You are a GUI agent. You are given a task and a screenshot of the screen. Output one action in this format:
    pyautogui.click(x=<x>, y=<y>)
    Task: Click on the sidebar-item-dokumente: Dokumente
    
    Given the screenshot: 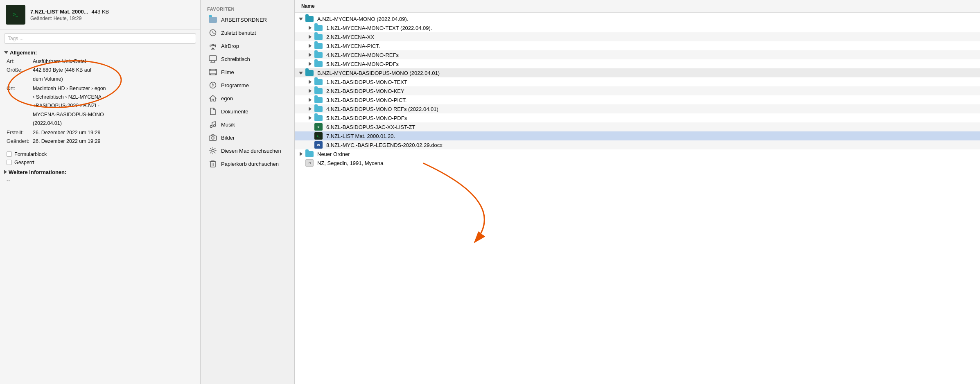 What is the action you would take?
    pyautogui.click(x=247, y=111)
    